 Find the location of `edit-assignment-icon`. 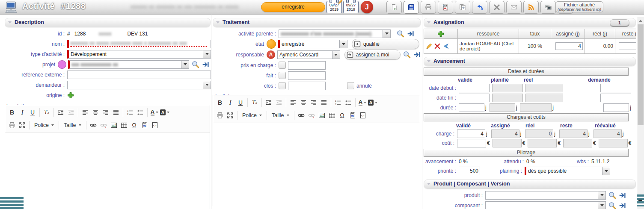

edit-assignment-icon is located at coordinates (429, 46).